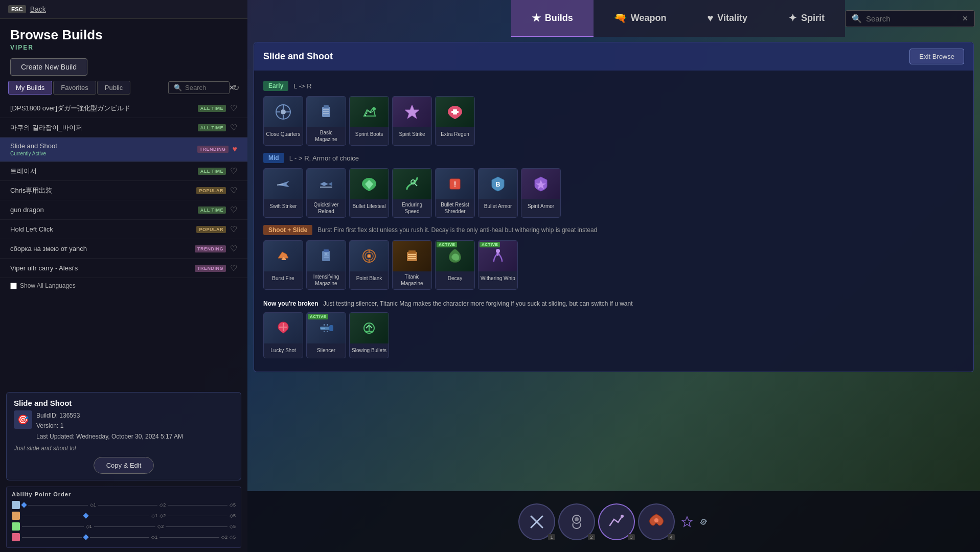  I want to click on tab-my-builds: My Builds, so click(30, 88).